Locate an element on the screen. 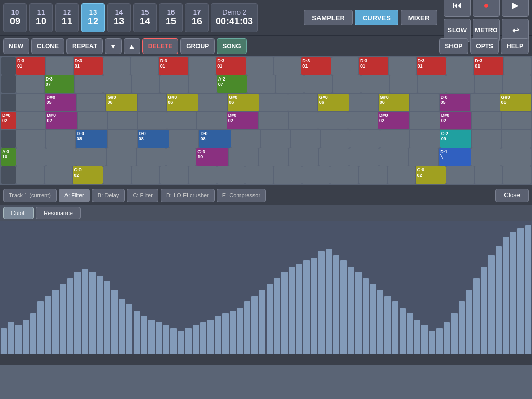 Image resolution: width=532 pixels, height=399 pixels. group-button: GROUP is located at coordinates (197, 46).